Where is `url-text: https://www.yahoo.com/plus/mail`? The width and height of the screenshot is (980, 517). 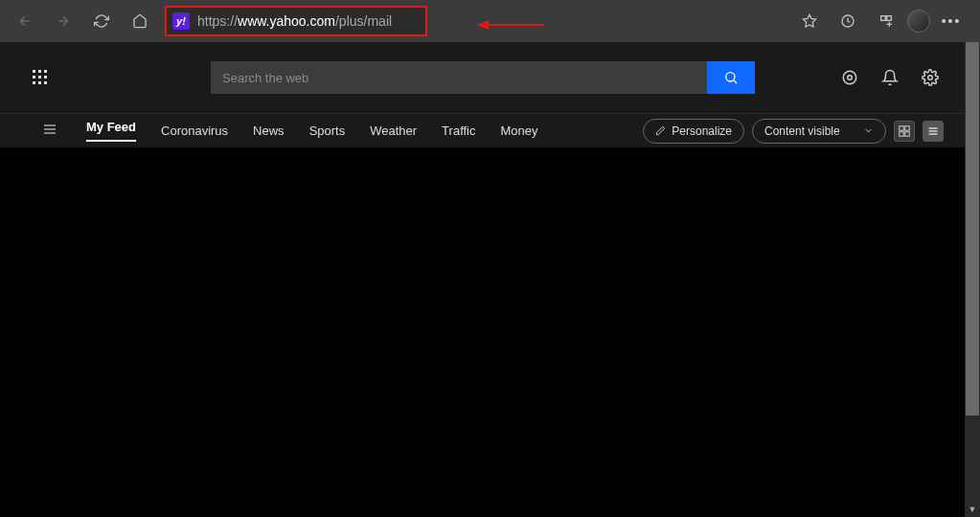
url-text: https://www.yahoo.com/plus/mail is located at coordinates (295, 21).